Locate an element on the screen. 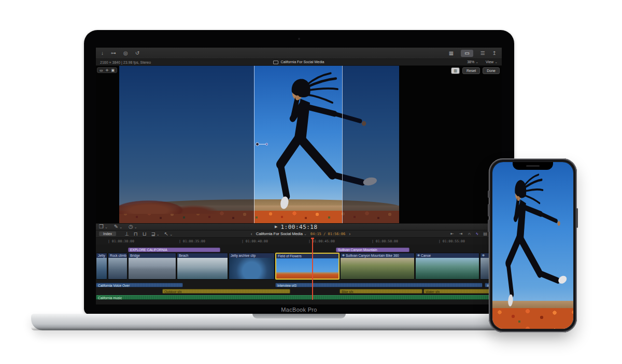 This screenshot has width=622, height=364. history-icon: ↺ is located at coordinates (137, 53).